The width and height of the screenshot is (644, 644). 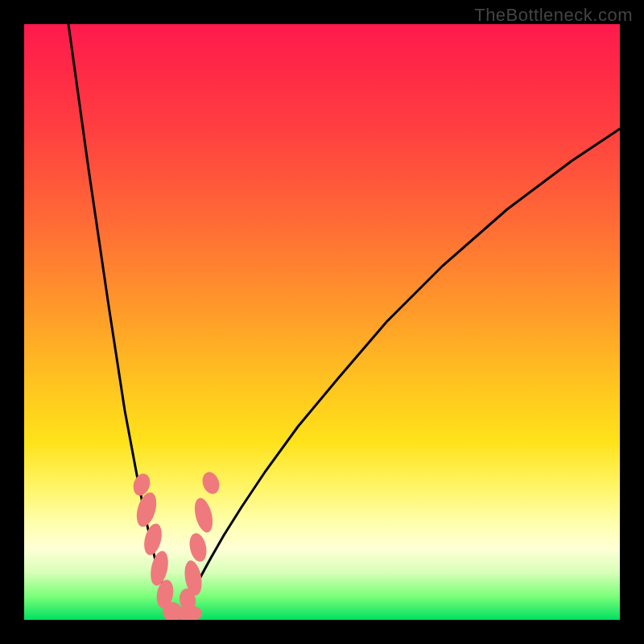 What do you see at coordinates (176, 545) in the screenshot?
I see `marker-beads` at bounding box center [176, 545].